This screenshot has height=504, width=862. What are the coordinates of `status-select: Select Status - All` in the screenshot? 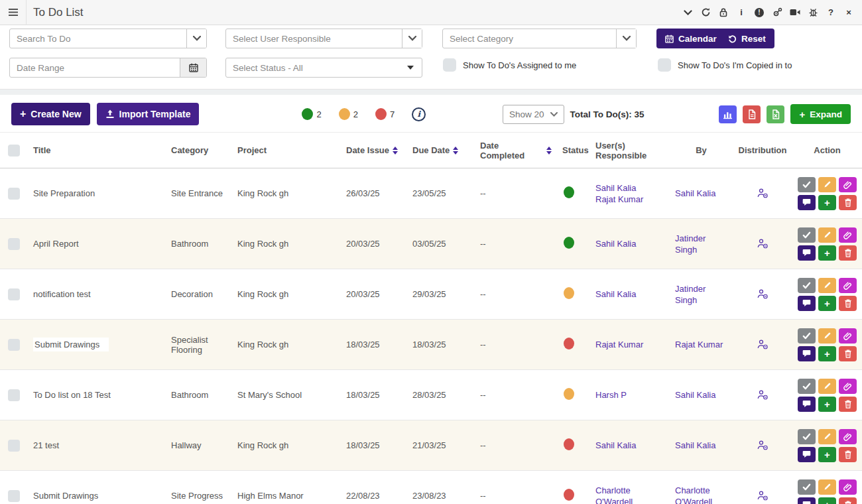 It's located at (324, 68).